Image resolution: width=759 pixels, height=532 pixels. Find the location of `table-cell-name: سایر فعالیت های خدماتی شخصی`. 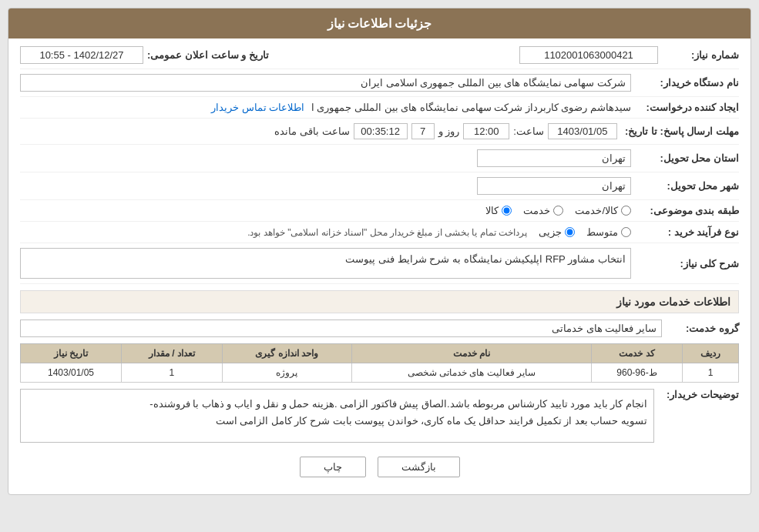

table-cell-name: سایر فعالیت های خدماتی شخصی is located at coordinates (472, 373).